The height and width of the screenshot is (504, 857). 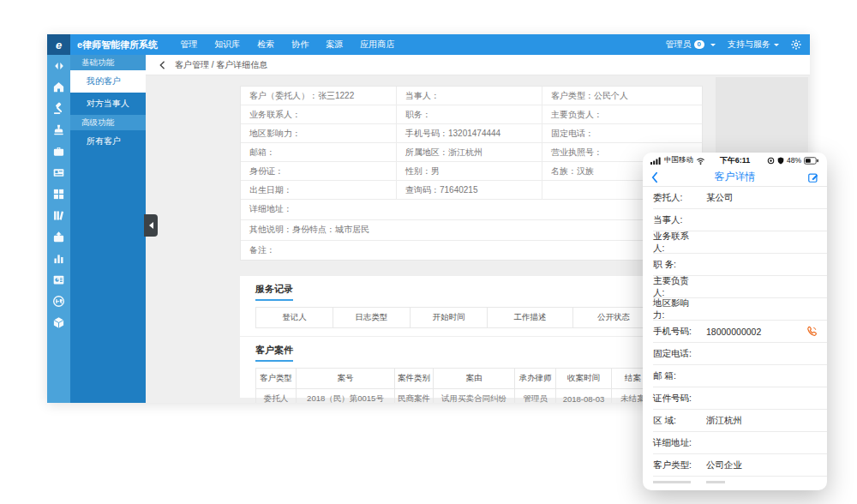 What do you see at coordinates (471, 231) in the screenshot?
I see `form-row: 其他说明：身份特点：城市居民` at bounding box center [471, 231].